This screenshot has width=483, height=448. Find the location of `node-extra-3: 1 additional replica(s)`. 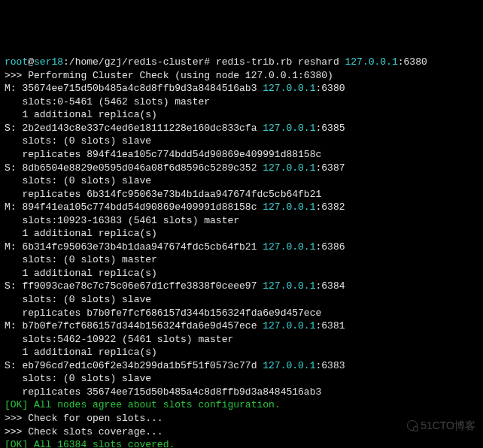

node-extra-3: 1 additional replica(s) is located at coordinates (242, 234).